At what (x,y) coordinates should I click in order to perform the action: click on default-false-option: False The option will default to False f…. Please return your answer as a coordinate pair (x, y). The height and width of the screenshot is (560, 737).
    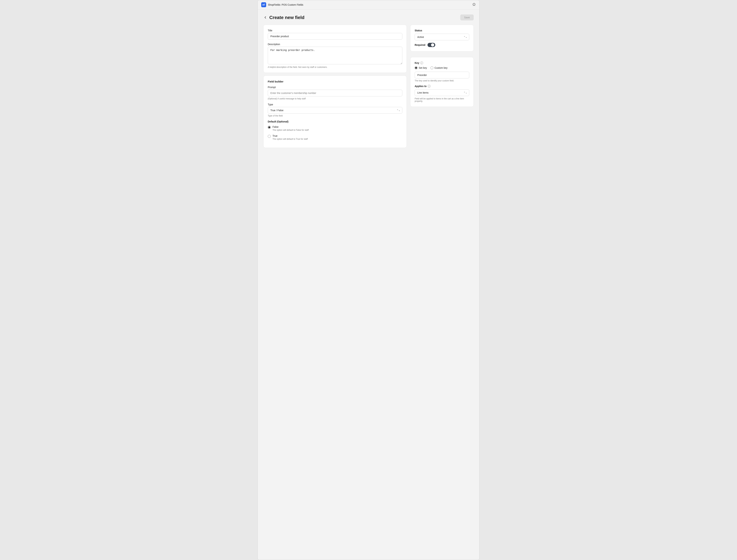
    Looking at the image, I should click on (335, 128).